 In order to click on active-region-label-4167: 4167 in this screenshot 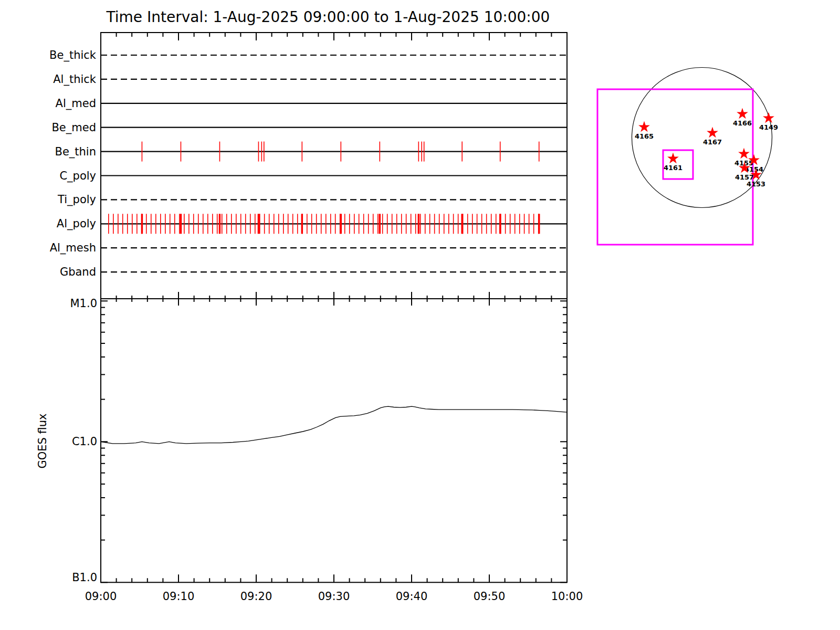, I will do `click(712, 142)`.